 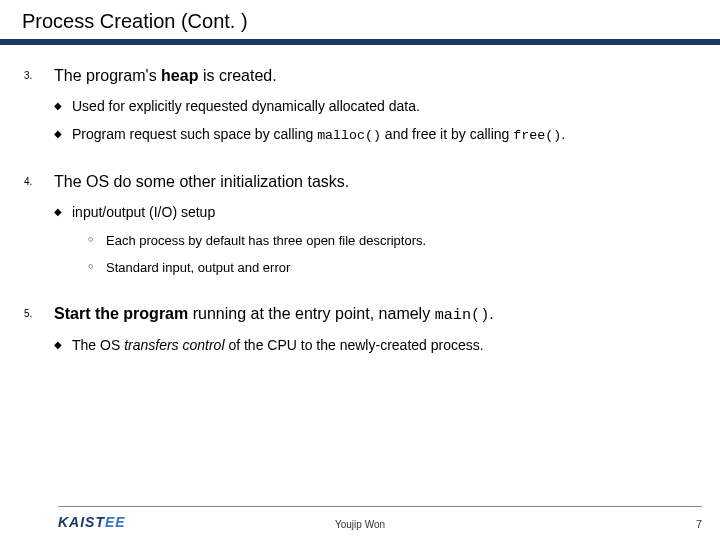 I want to click on author-name: Youjip Won, so click(x=360, y=524).